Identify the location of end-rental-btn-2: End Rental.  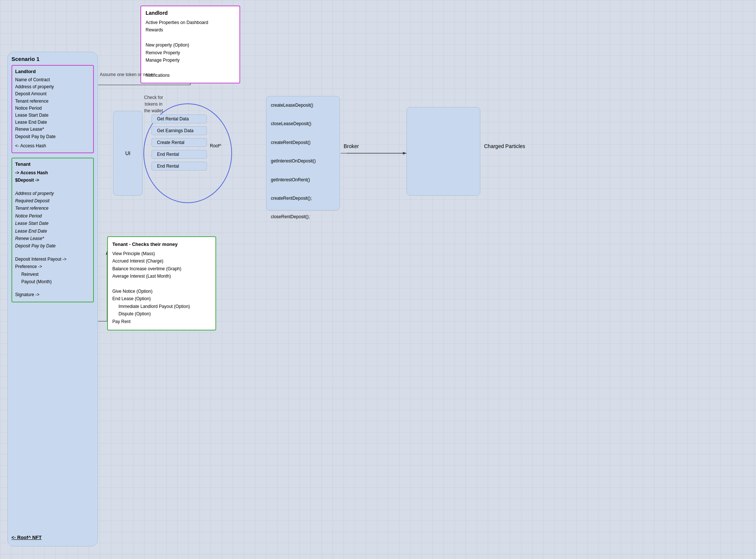
(179, 166).